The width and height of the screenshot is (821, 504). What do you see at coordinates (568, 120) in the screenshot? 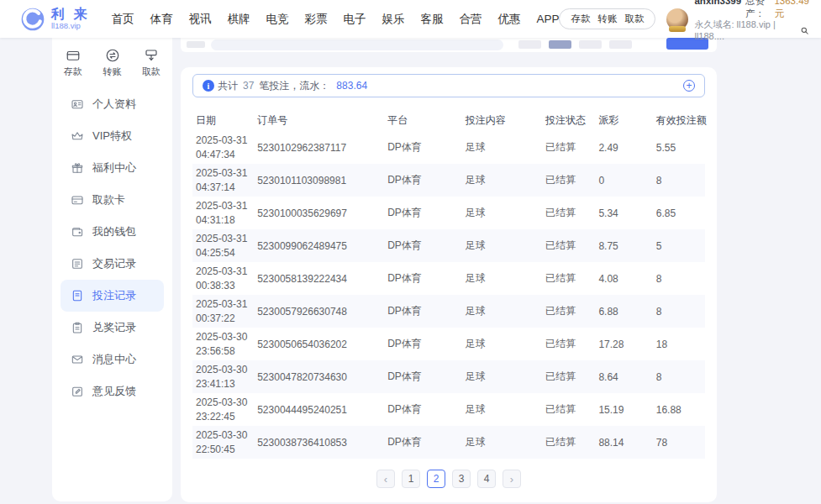
I see `column-header: 投注状态` at bounding box center [568, 120].